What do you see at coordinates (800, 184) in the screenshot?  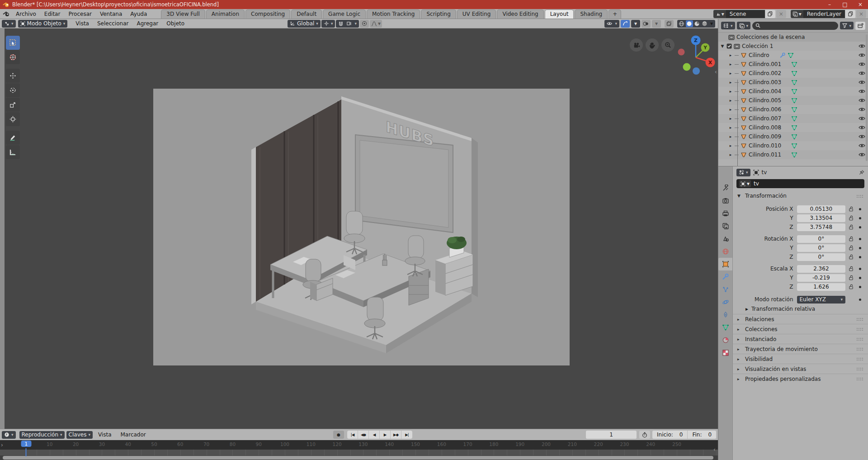 I see `object-name-field: ▾ tv` at bounding box center [800, 184].